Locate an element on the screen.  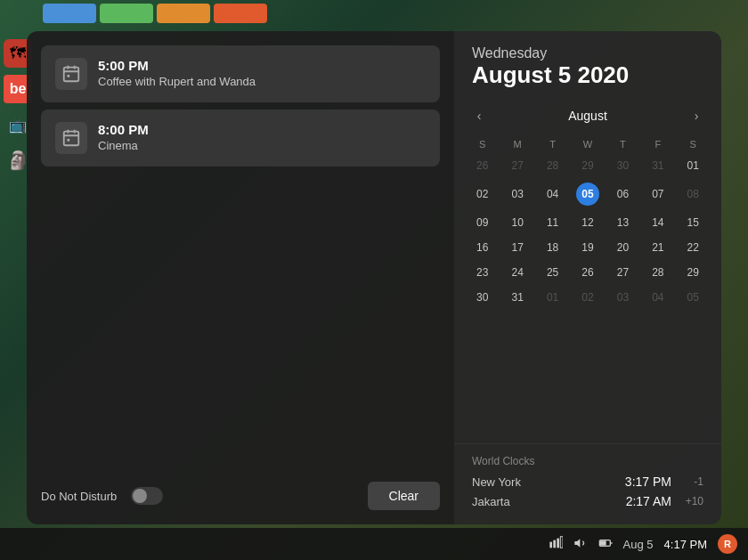
calendar-day-cell: 20 is located at coordinates (623, 248).